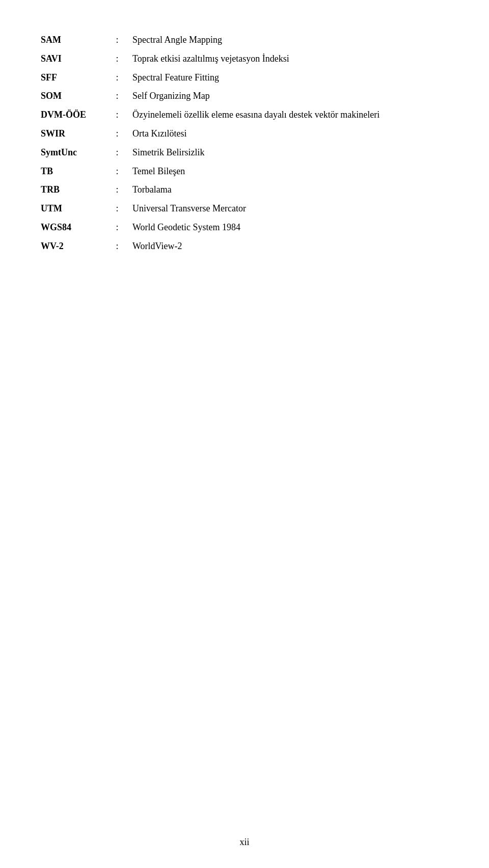  I want to click on abbr-value: Torbalama, so click(288, 189).